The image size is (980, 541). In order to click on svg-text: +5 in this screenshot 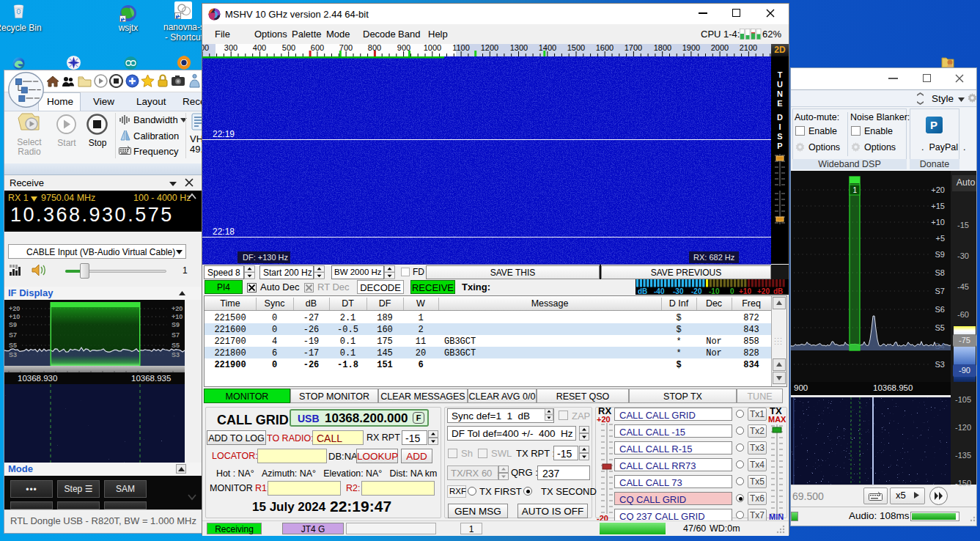, I will do `click(940, 238)`.